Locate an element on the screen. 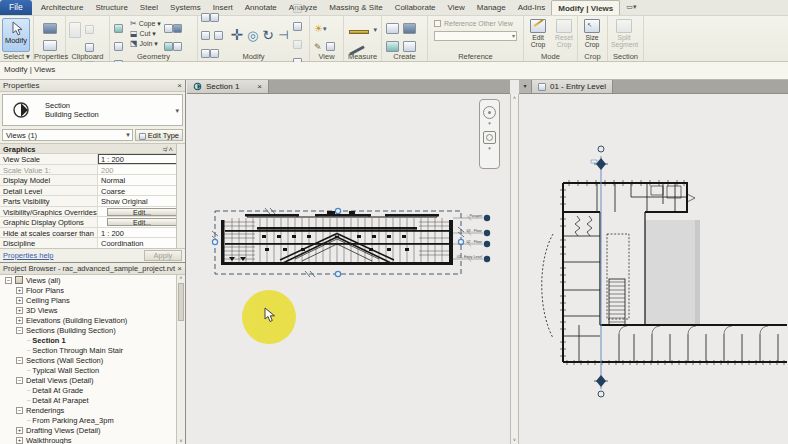 The height and width of the screenshot is (444, 788). tab-section-1: Section 1 × is located at coordinates (228, 86).